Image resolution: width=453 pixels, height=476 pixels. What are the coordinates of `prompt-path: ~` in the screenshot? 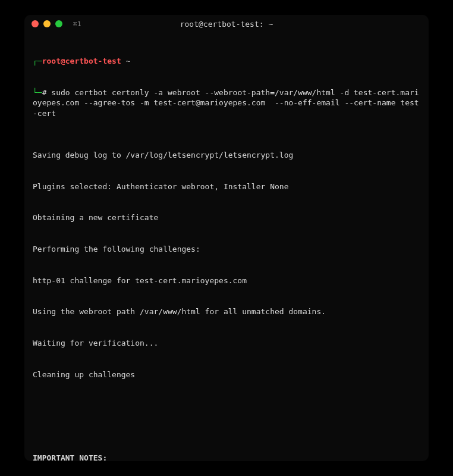 It's located at (126, 61).